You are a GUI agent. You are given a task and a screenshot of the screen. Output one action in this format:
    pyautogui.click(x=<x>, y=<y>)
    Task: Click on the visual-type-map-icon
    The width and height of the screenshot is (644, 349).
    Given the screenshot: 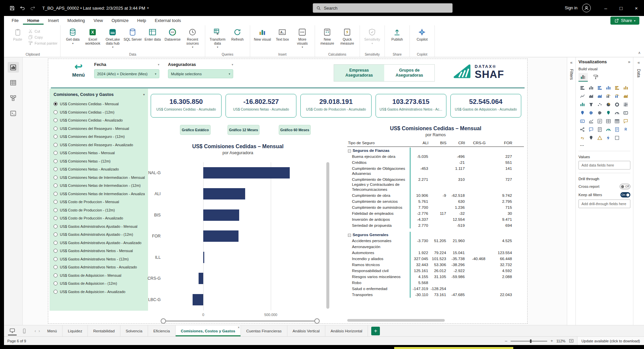 What is the action you would take?
    pyautogui.click(x=582, y=113)
    